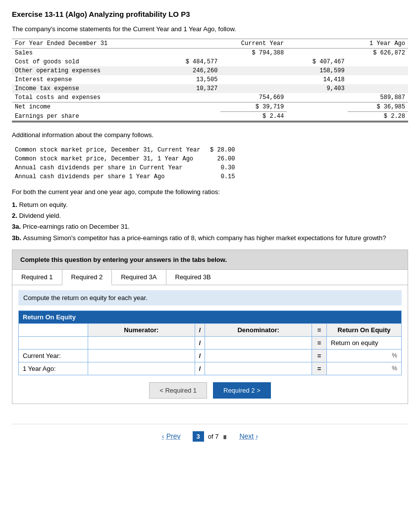 This screenshot has height=507, width=420. What do you see at coordinates (210, 14) in the screenshot?
I see `page-title: Exercise 13-11 (Algo) Analyzing profitab…` at bounding box center [210, 14].